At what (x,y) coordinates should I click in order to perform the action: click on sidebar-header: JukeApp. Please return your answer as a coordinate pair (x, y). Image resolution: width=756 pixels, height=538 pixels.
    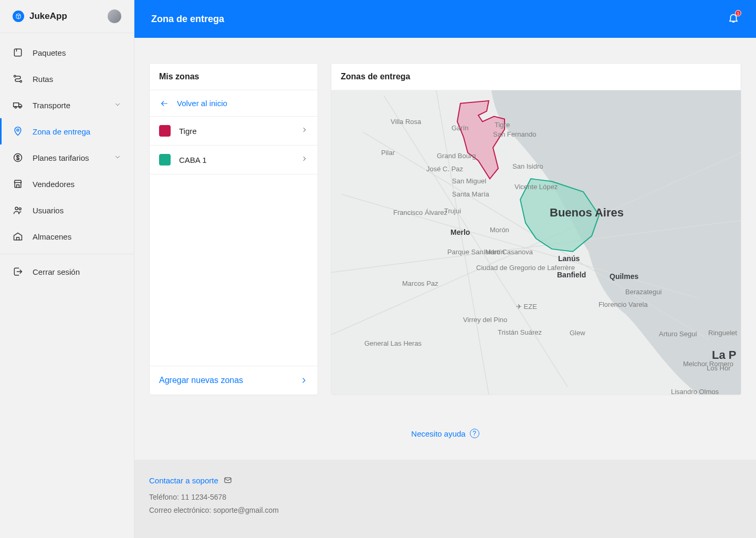
    Looking at the image, I should click on (67, 17).